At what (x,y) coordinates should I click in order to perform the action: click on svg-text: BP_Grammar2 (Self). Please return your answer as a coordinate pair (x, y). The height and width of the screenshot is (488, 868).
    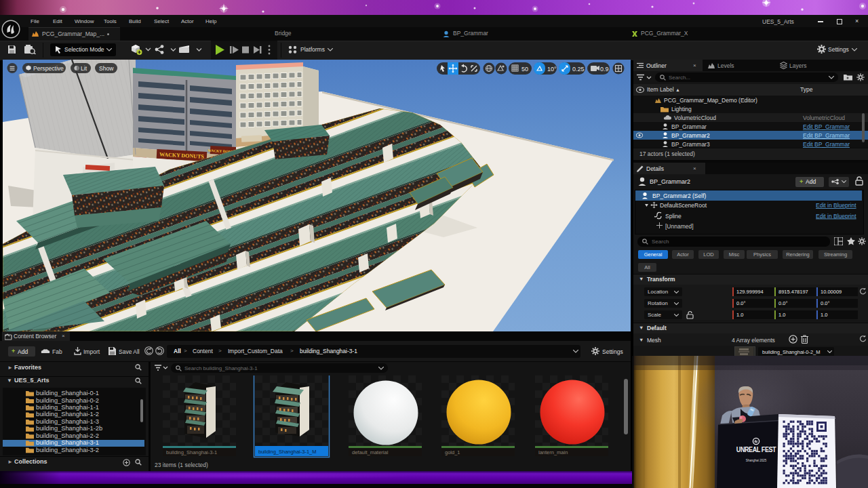
    Looking at the image, I should click on (679, 196).